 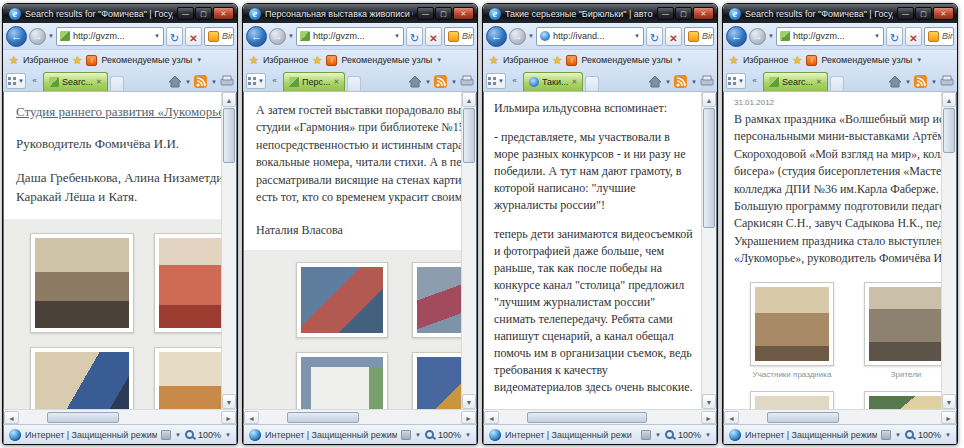 What do you see at coordinates (314, 82) in the screenshot?
I see `active-tab: Перс... ✕` at bounding box center [314, 82].